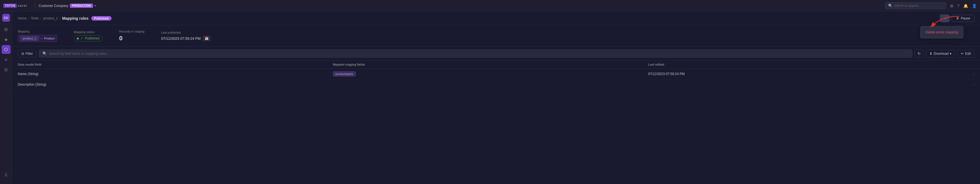 The image size is (980, 184). Describe the element at coordinates (806, 65) in the screenshot. I see `header-last-edited: Last edited` at that location.